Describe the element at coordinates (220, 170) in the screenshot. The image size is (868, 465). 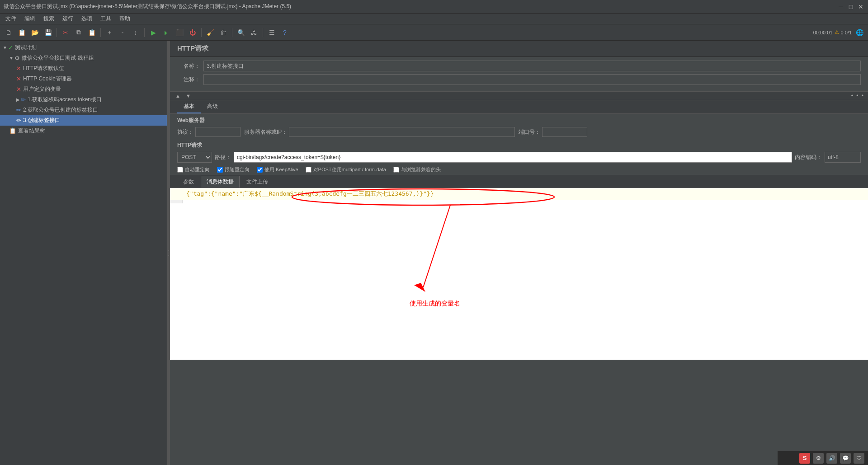
I see `follow-redirect-checkbox` at that location.